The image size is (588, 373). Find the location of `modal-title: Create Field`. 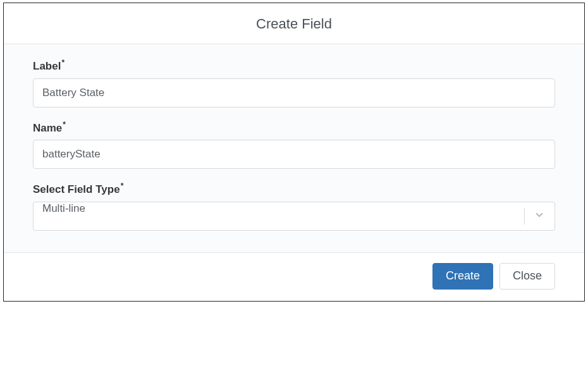

modal-title: Create Field is located at coordinates (294, 24).